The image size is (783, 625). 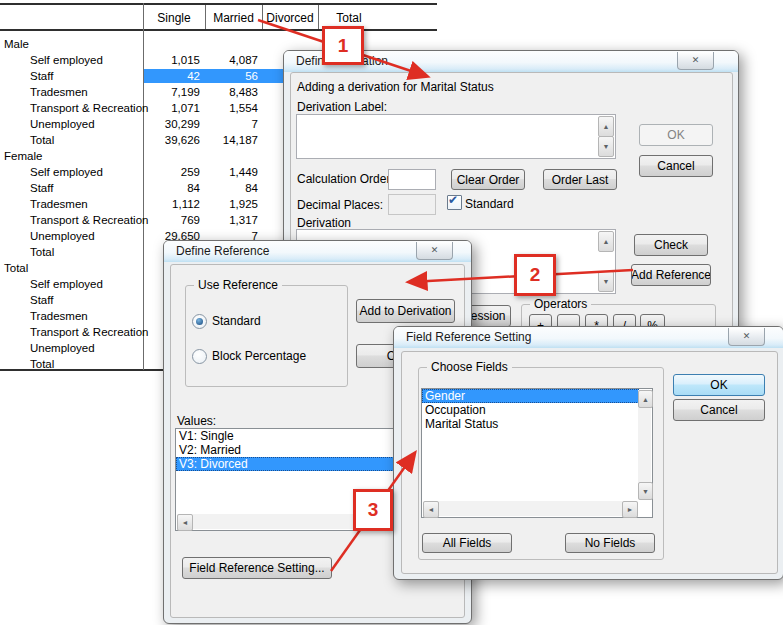 What do you see at coordinates (266, 336) in the screenshot?
I see `use-reference-group: Use Reference Standard Block Percentage` at bounding box center [266, 336].